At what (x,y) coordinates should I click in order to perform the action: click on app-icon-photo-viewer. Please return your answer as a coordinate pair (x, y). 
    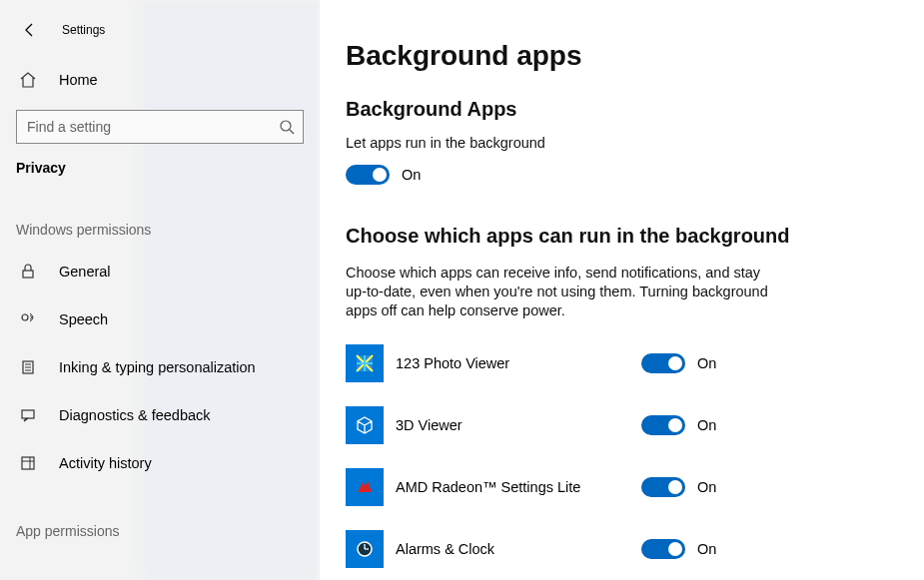
    Looking at the image, I should click on (365, 363).